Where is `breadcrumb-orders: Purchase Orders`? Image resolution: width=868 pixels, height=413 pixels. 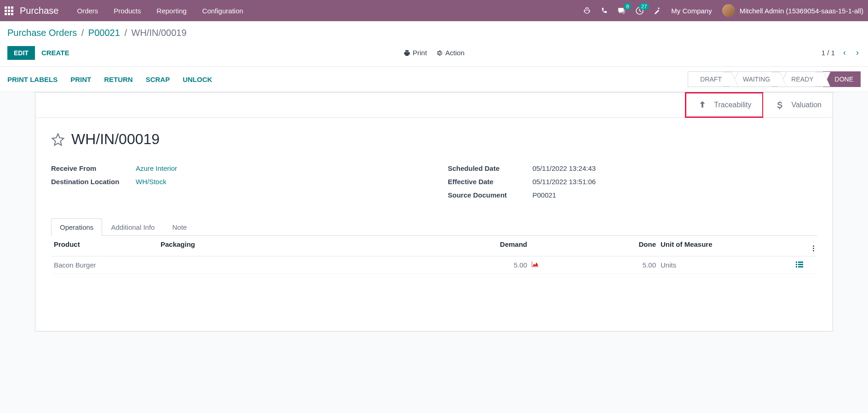
breadcrumb-orders: Purchase Orders is located at coordinates (42, 33).